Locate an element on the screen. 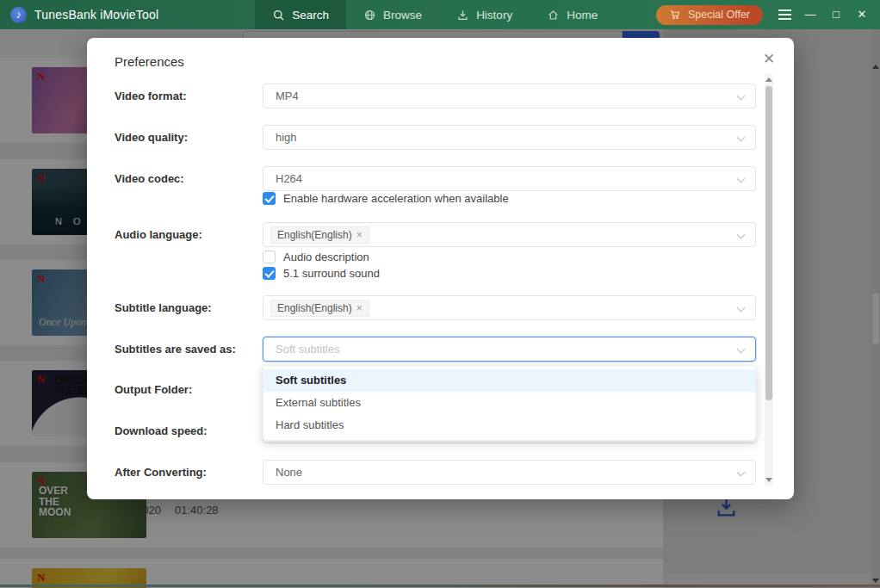 This screenshot has width=880, height=588. field-label-output-folder: Output Folder: is located at coordinates (153, 389).